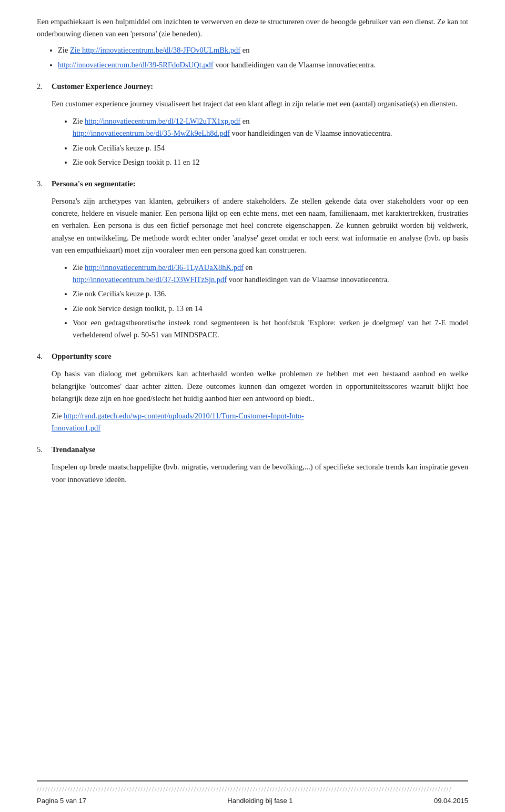  What do you see at coordinates (260, 473) in the screenshot?
I see `section5-body-text: Inspelen op brede maatschappelijke (bvb.…` at bounding box center [260, 473].